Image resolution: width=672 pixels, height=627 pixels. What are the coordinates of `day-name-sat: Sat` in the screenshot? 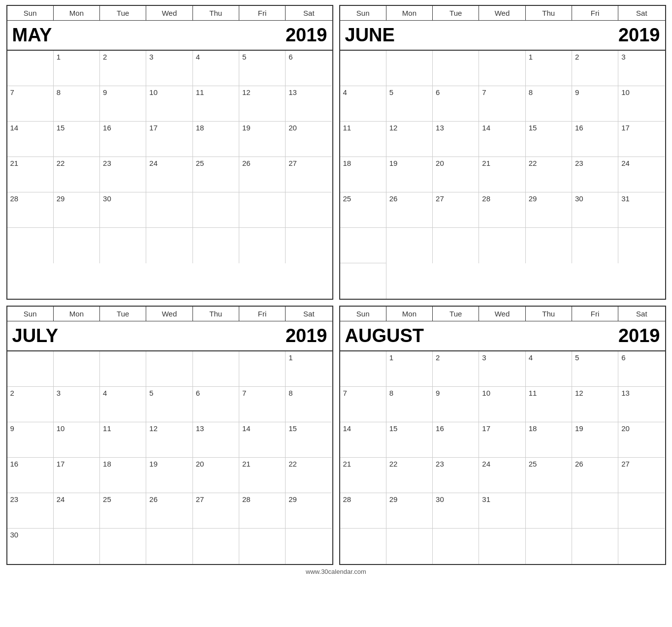 It's located at (309, 13).